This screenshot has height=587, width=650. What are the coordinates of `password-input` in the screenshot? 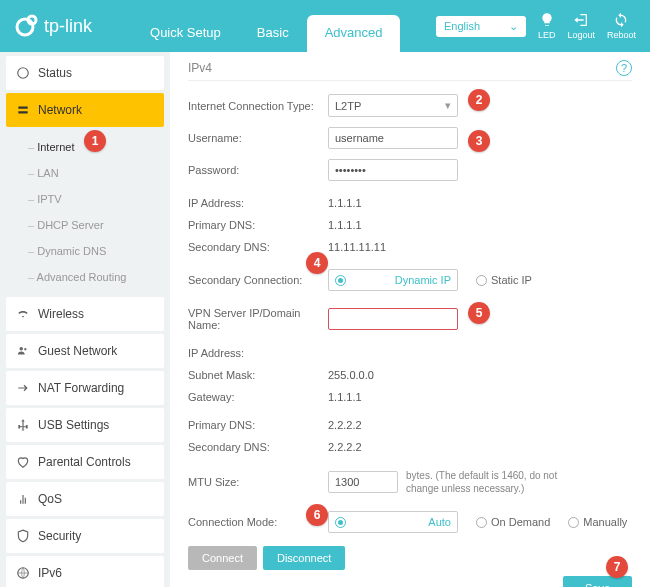 It's located at (393, 170).